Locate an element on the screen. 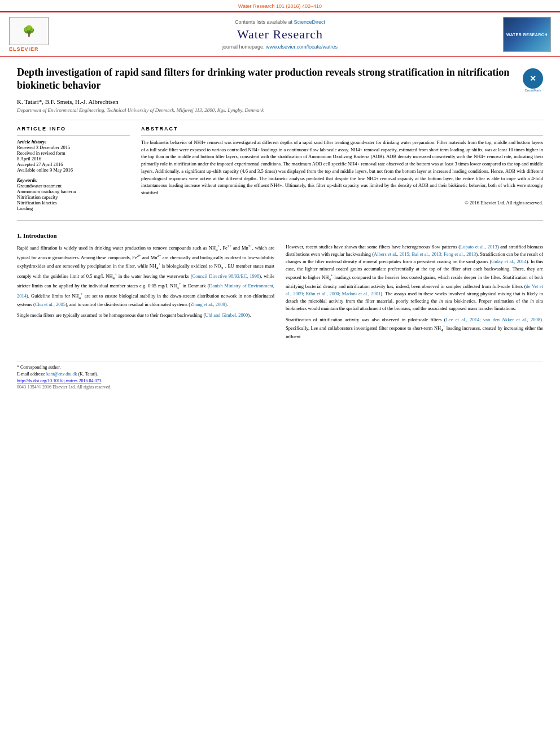 The width and height of the screenshot is (560, 747). abstract-text: The biokinetic behavior of NH4+ removal … is located at coordinates (342, 168).